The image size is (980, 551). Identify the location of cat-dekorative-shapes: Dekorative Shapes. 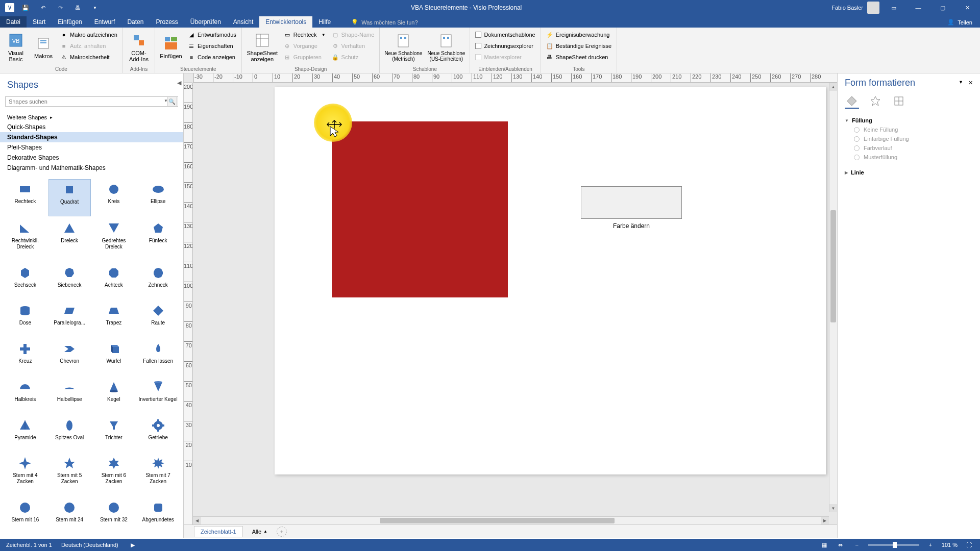
(92, 158).